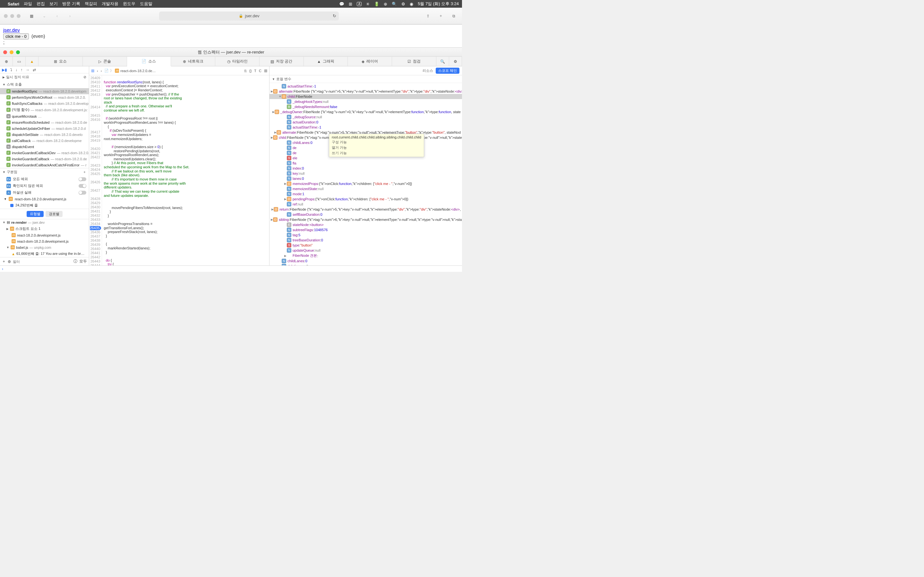  I want to click on tab-console: ▷콘솔, so click(105, 61).